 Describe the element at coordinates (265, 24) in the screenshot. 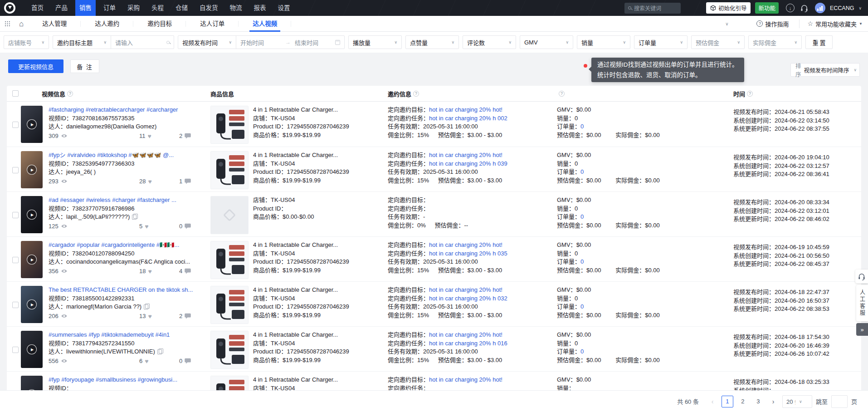

I see `page-tab: 达人视频` at that location.